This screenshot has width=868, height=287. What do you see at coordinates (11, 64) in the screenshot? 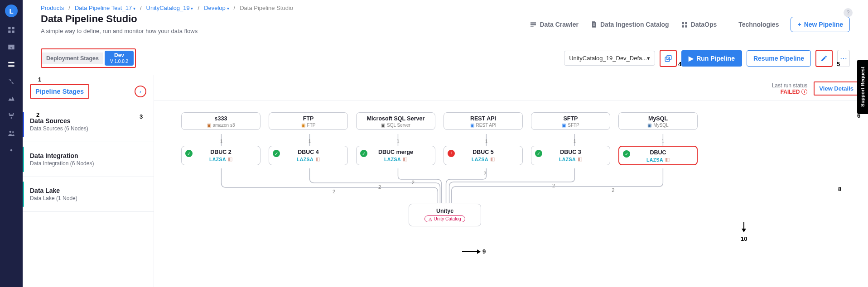
I see `nav-pipeline-icon` at bounding box center [11, 64].